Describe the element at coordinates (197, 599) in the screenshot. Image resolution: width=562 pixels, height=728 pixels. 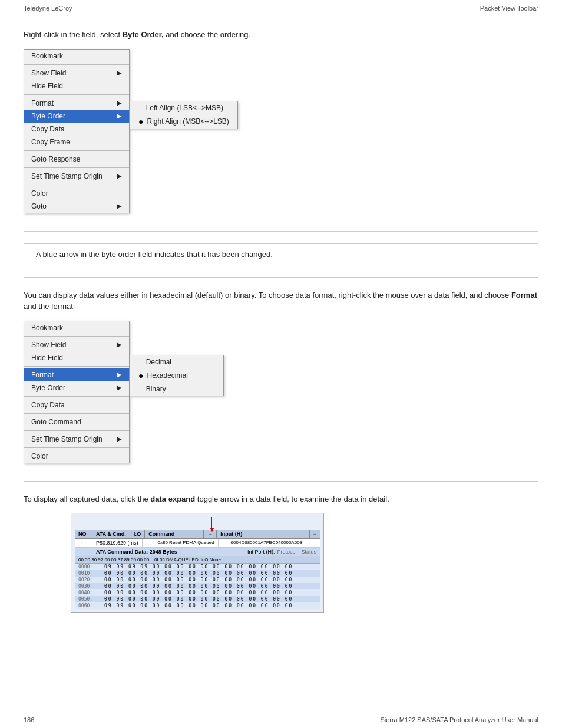
I see `data-row: 0050: 00 00 00 00 00 00 00 00 00 00 00 0…` at that location.